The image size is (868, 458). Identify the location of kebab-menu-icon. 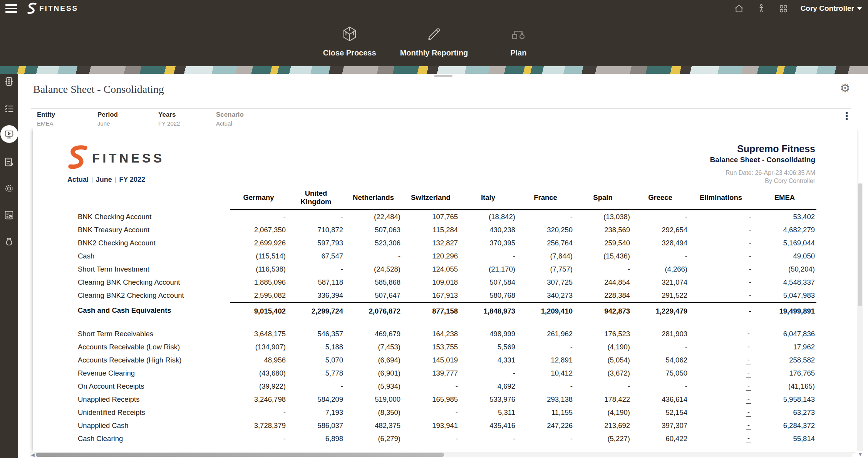
(846, 116).